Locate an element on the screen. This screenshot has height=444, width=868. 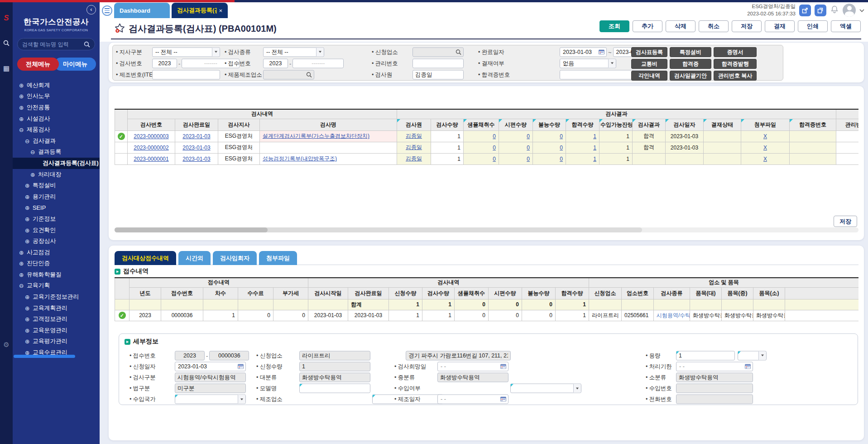
mng-no-copy-button: 관리번호 복사 is located at coordinates (735, 76).